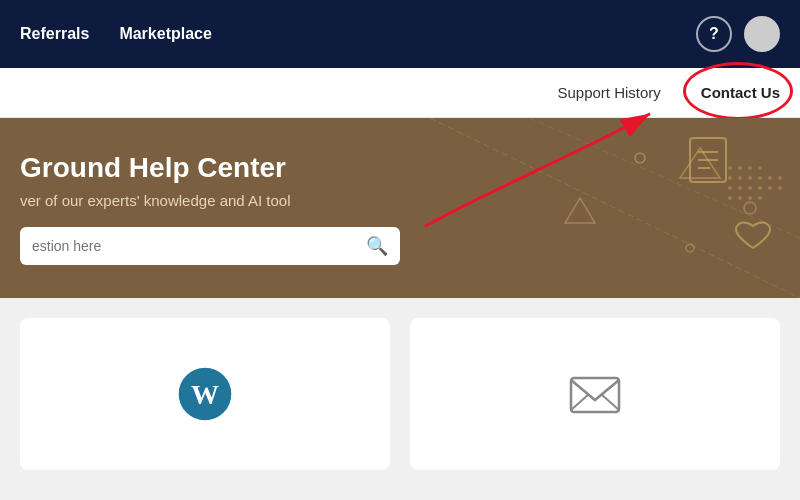 Image resolution: width=800 pixels, height=500 pixels. What do you see at coordinates (210, 246) in the screenshot?
I see `hero-search-box: 🔍` at bounding box center [210, 246].